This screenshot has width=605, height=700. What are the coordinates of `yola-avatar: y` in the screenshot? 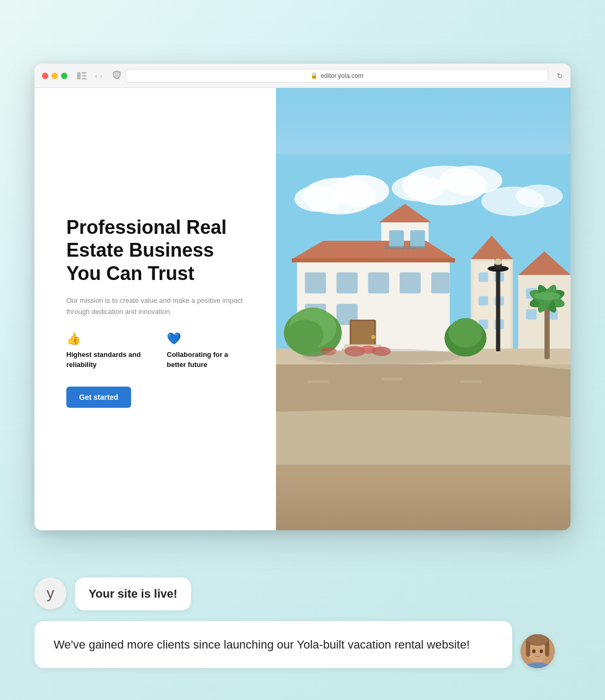 It's located at (50, 593).